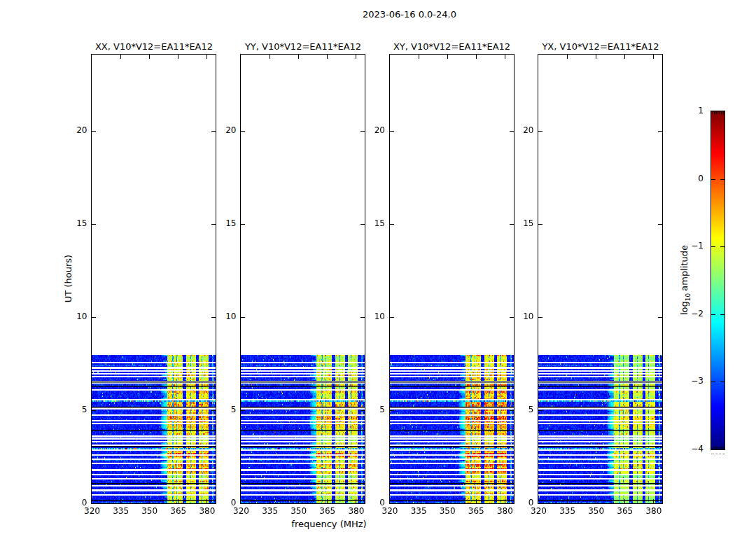  What do you see at coordinates (693, 449) in the screenshot?
I see `colorbar-tick-label: −4` at bounding box center [693, 449].